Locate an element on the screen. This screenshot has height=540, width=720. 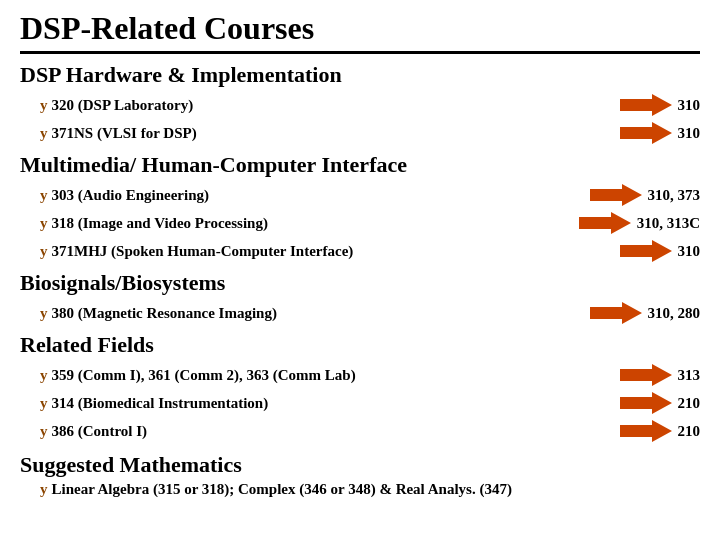
suggested-heading: Suggested Mathematics is located at coordinates (360, 465).